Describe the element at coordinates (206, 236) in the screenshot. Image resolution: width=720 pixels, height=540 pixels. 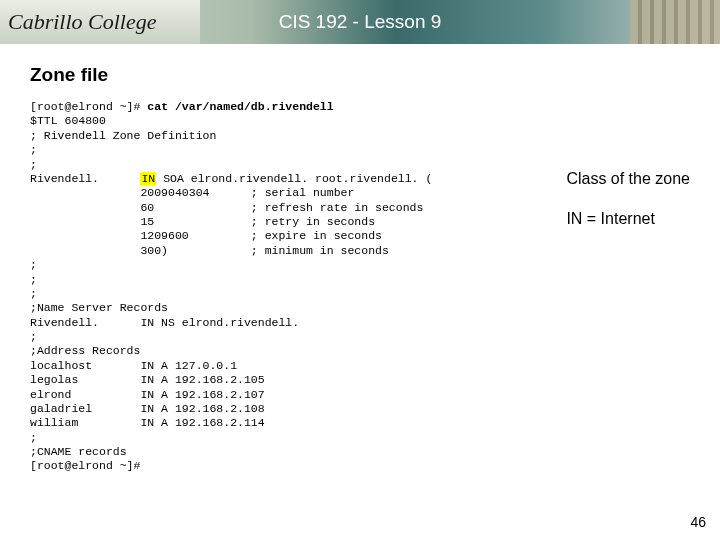
I see `soa-expire: 1209600 ; expire in seconds` at that location.